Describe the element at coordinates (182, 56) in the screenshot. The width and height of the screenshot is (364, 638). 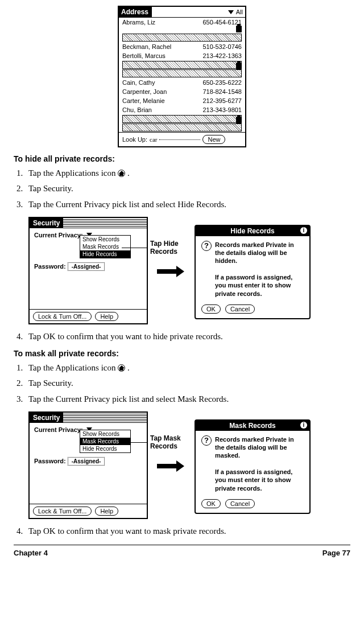
I see `address-row: Bertolli, Marcus213-422-1363` at that location.